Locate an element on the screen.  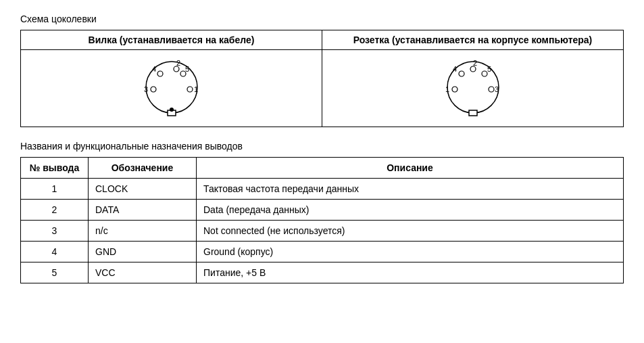
male-connector-cell: 1 2 3 4 5 is located at coordinates (172, 89).